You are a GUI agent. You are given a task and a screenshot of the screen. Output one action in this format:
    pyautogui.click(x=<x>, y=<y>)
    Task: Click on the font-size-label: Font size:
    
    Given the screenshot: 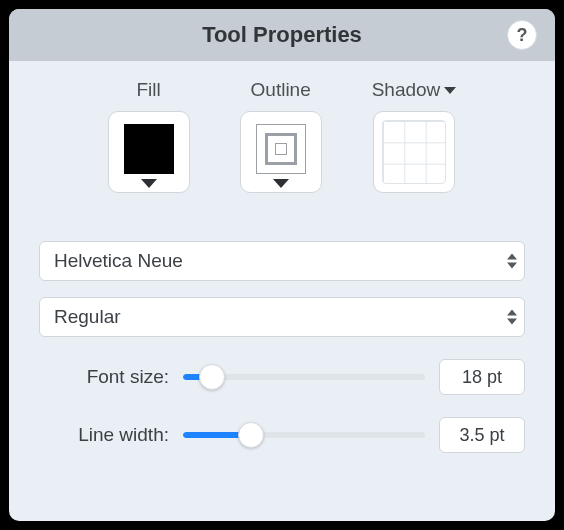 What is the action you would take?
    pyautogui.click(x=104, y=377)
    